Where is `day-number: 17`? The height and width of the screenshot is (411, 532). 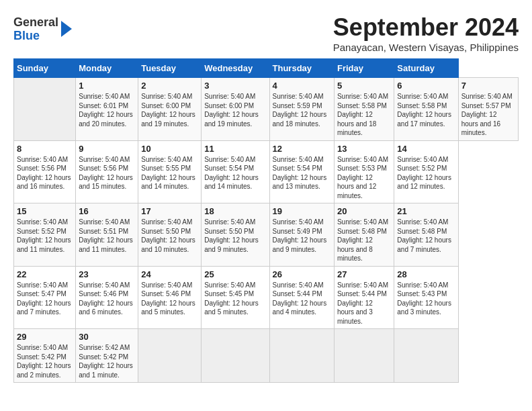
day-number: 17 is located at coordinates (169, 211).